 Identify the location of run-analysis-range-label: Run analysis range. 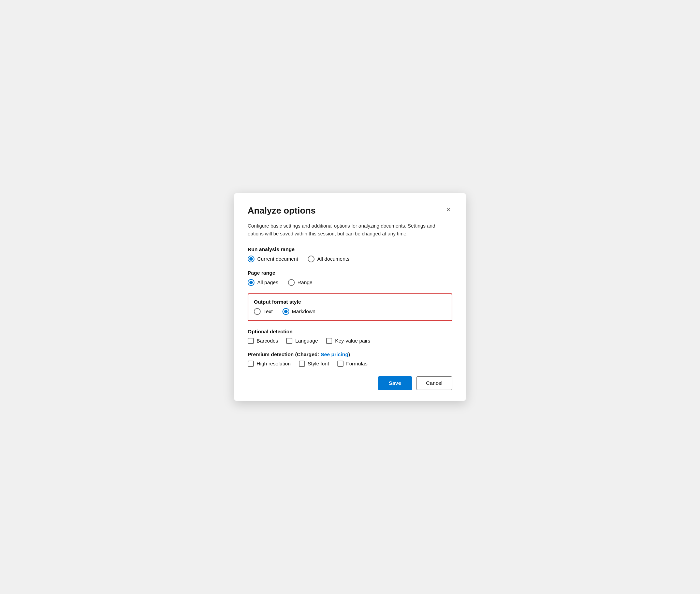
(350, 249).